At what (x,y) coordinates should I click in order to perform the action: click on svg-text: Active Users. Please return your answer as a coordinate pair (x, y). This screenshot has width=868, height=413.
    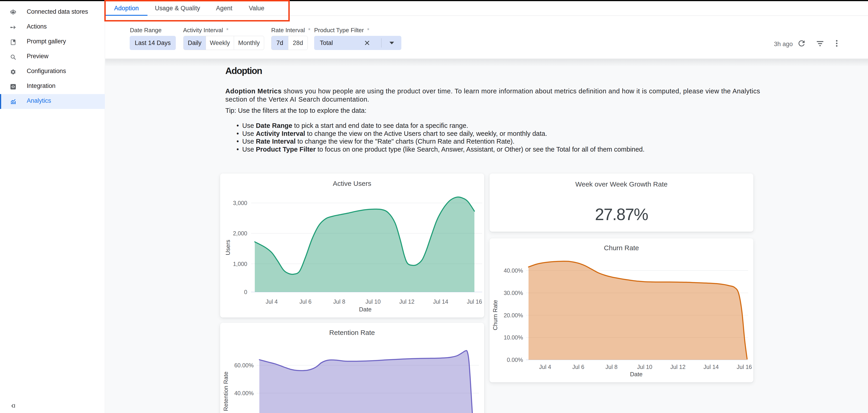
    Looking at the image, I should click on (352, 183).